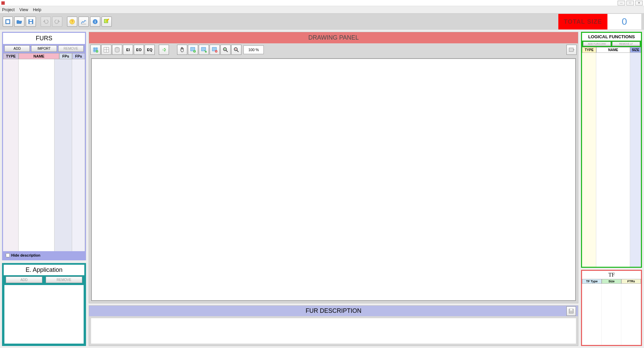 This screenshot has height=348, width=644. Describe the element at coordinates (611, 281) in the screenshot. I see `tf-table-header: TF Type Size FTRs` at that location.